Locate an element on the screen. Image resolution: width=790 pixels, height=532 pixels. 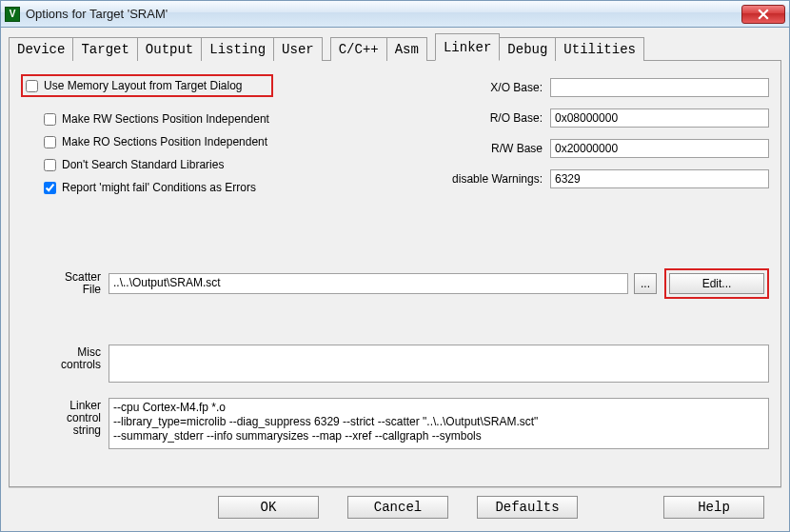
make-ro-label: Make RO Sections Position Independent is located at coordinates (165, 142).